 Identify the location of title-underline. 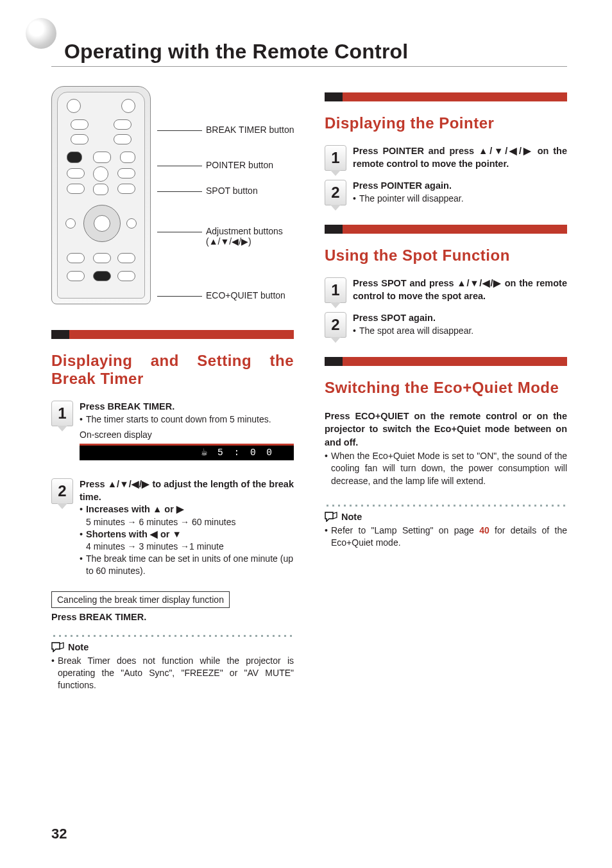
(309, 67).